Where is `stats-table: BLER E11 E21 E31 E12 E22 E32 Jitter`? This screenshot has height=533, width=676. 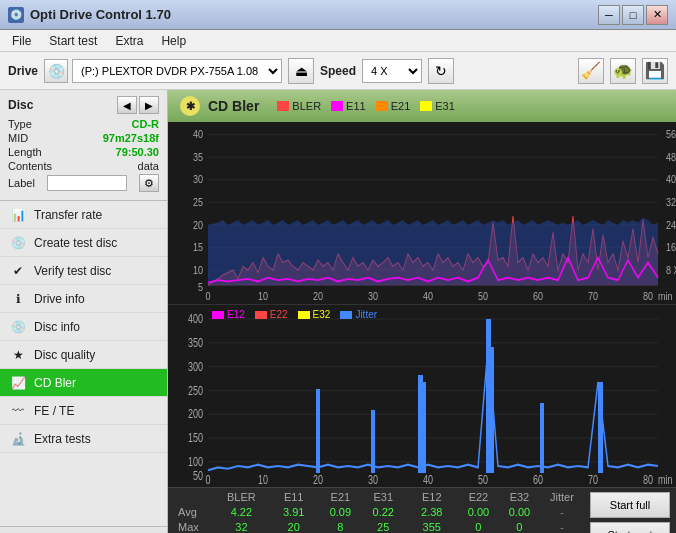 stats-table: BLER E11 E21 E31 E12 E22 E32 Jitter is located at coordinates (378, 512).